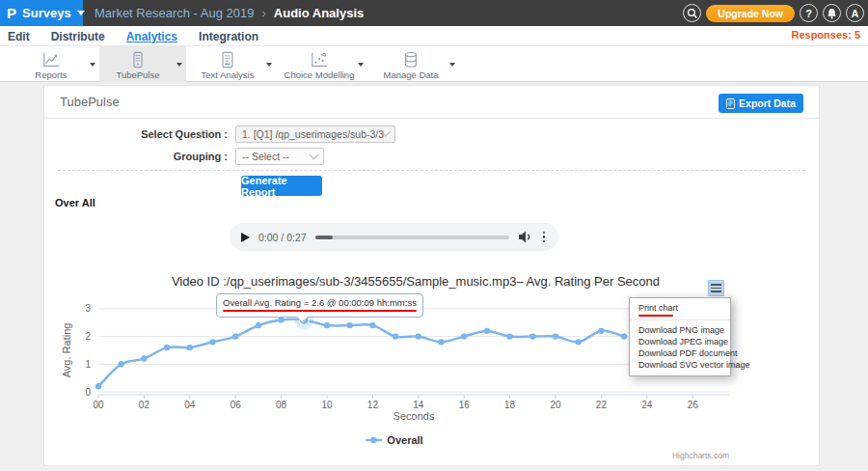  Describe the element at coordinates (826, 35) in the screenshot. I see `responses-count-badge: Responses: 5` at that location.